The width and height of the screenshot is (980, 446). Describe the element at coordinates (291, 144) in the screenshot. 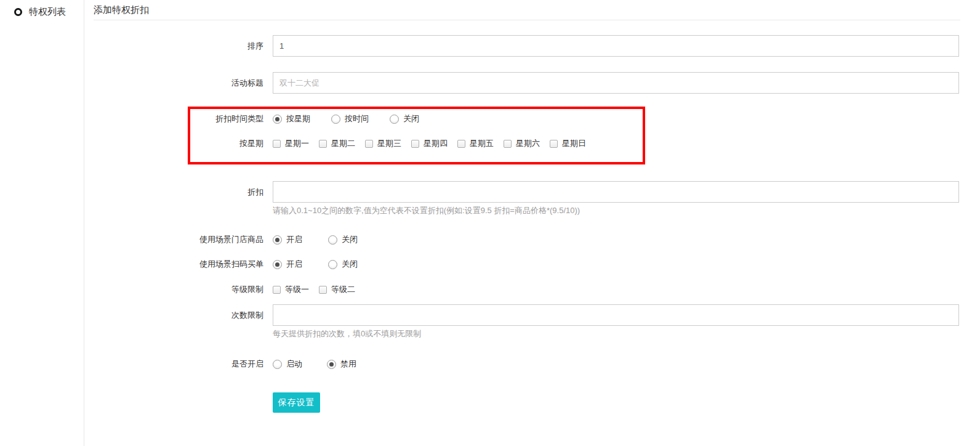

I see `checkbox-option-monday: 星期一` at that location.